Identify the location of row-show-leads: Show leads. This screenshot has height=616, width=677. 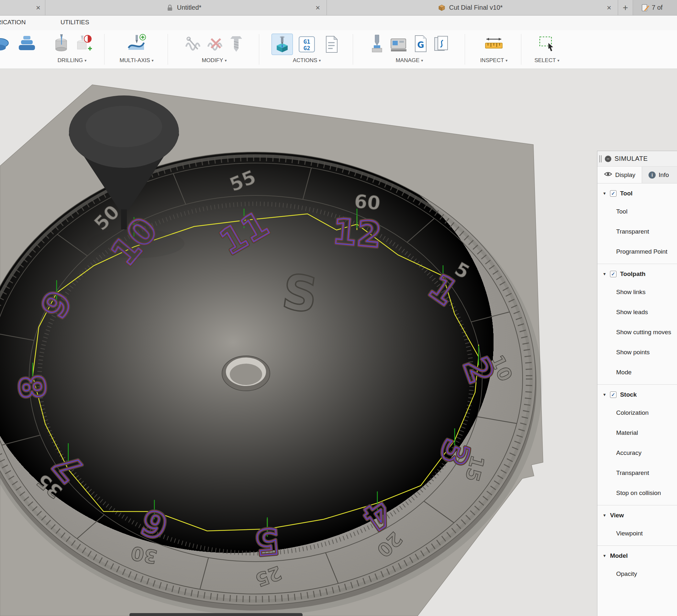
(637, 312).